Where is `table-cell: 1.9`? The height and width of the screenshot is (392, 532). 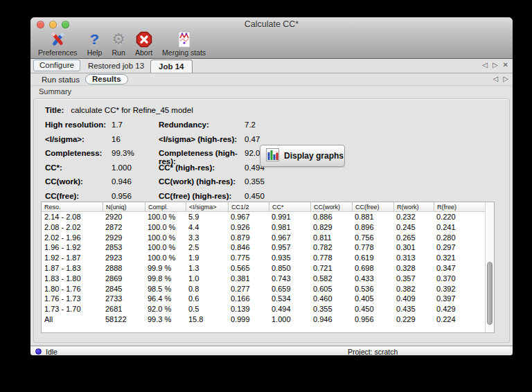
table-cell: 1.9 is located at coordinates (206, 258).